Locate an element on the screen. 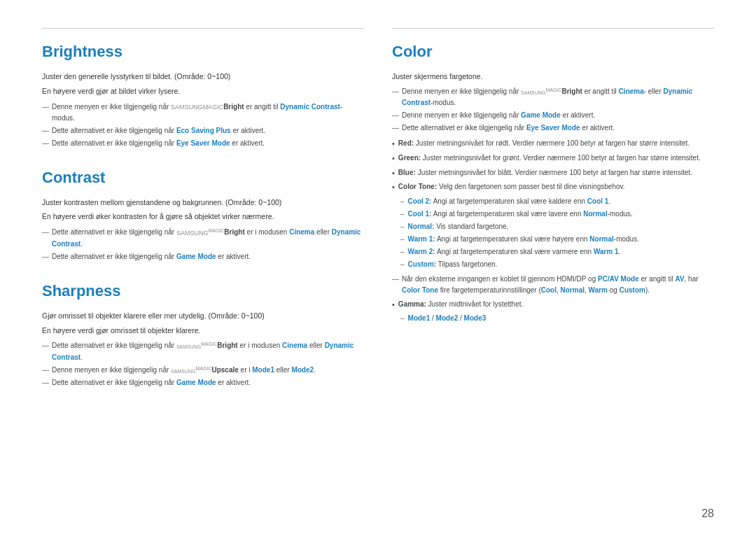 The height and width of the screenshot is (534, 756). color-note-2: Denne menyen er ikke tilgjengelig når Ga… is located at coordinates (553, 115).